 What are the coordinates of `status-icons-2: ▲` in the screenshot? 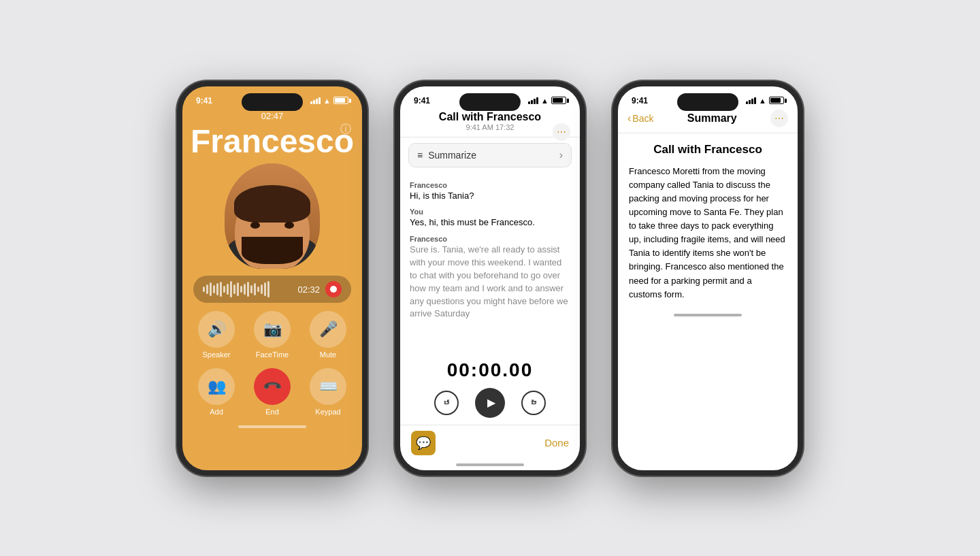 It's located at (547, 101).